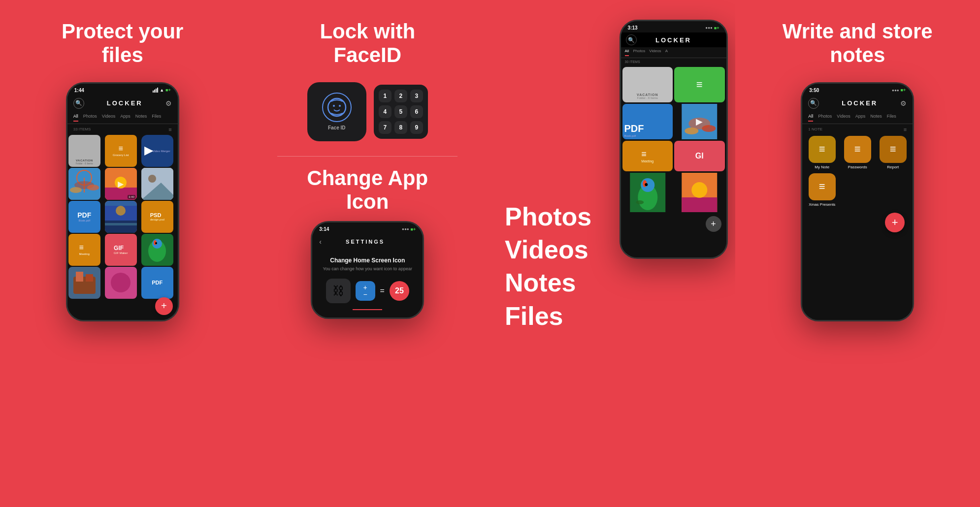 Image resolution: width=980 pixels, height=507 pixels. What do you see at coordinates (417, 127) in the screenshot?
I see `numpad-9: 9` at bounding box center [417, 127].